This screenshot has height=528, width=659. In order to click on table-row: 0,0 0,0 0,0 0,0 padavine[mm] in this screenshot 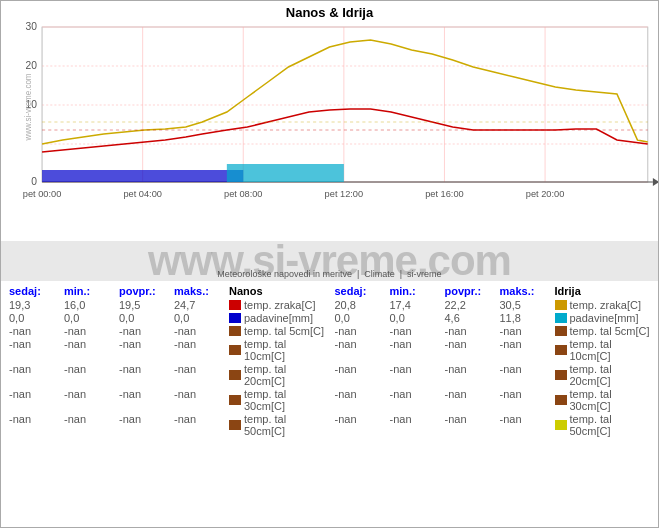, I will do `click(167, 318)`.